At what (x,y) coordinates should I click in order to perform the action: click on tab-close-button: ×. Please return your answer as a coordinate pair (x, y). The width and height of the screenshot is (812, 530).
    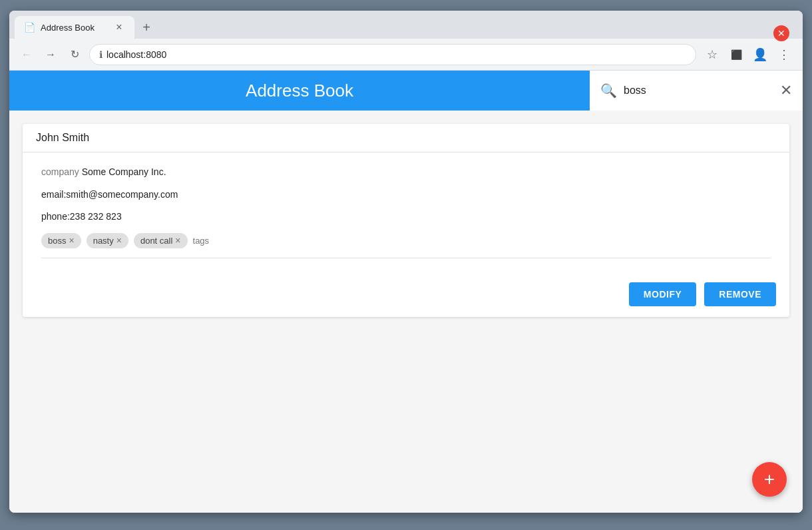
    Looking at the image, I should click on (119, 27).